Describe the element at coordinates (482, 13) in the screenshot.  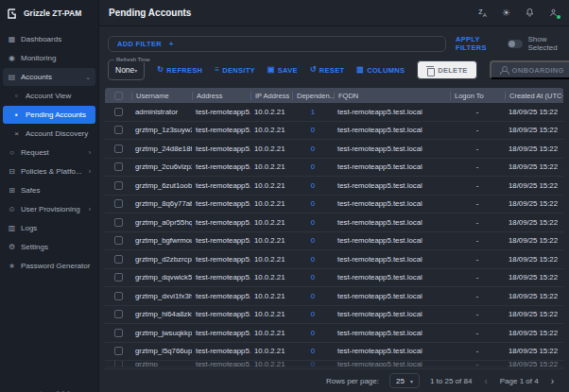
I see `translate-icon: zA` at that location.